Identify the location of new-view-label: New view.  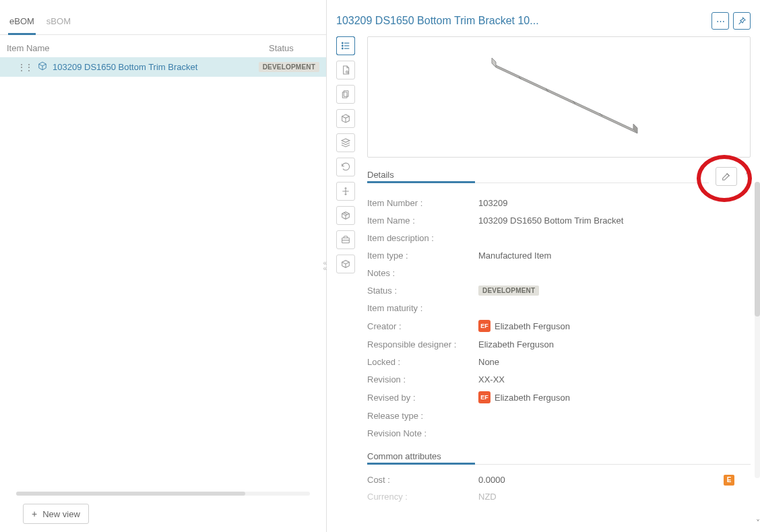
(61, 514).